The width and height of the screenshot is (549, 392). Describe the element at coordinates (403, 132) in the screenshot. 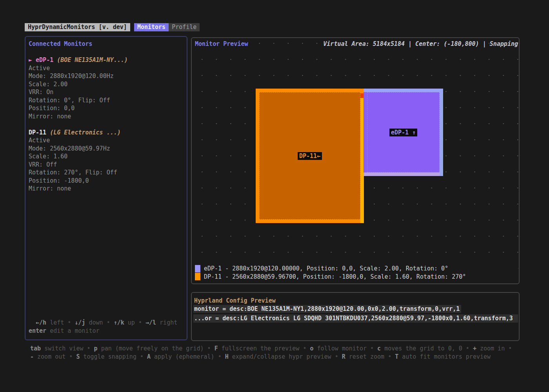

I see `preview-monitor-label-edp1: eDP-1 ↑` at that location.